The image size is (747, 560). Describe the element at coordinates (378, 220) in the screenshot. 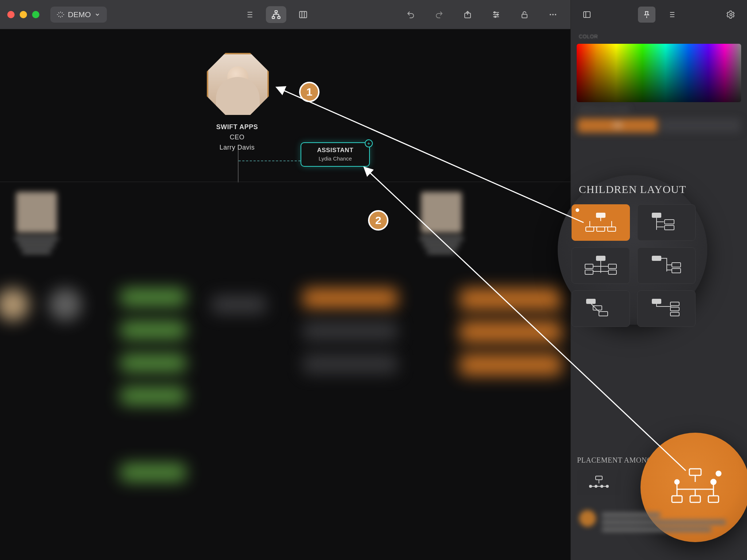

I see `annotation-badge-2: 2` at that location.